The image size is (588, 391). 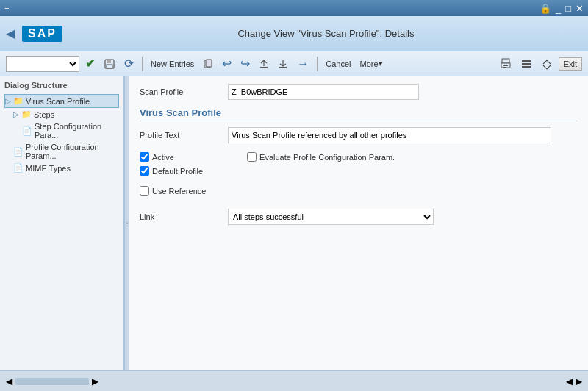 What do you see at coordinates (9, 381) in the screenshot?
I see `scroll-left-icon: ◀` at bounding box center [9, 381].